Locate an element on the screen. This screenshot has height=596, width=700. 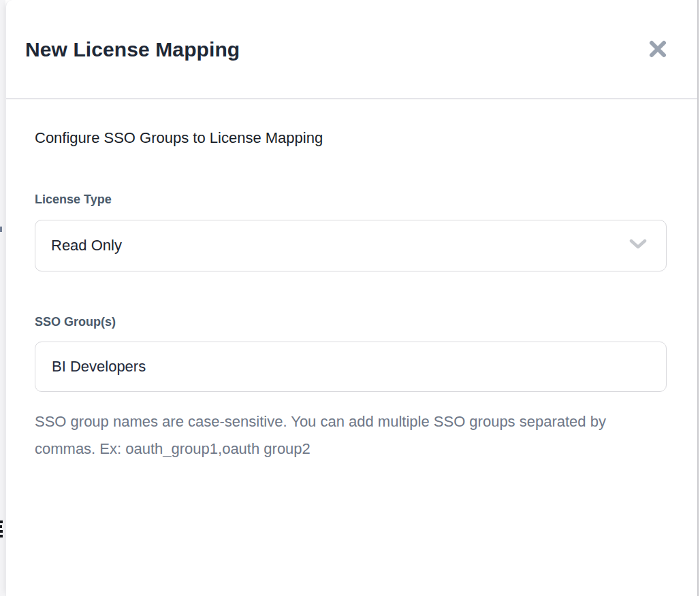
license-type-selected-value: Read Only is located at coordinates (340, 246).